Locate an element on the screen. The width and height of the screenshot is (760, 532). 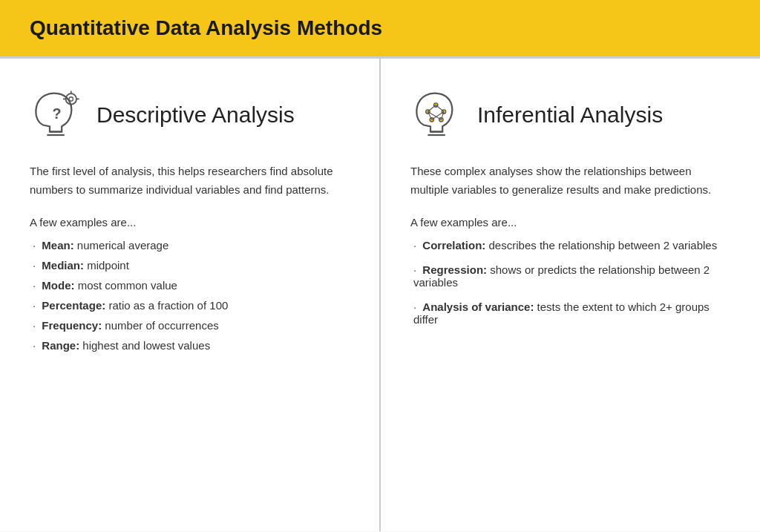
descriptive-description: The first level of analysis, this helps … is located at coordinates (190, 181).